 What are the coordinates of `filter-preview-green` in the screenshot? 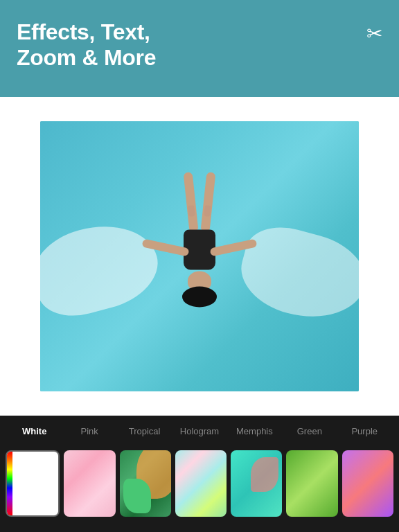 It's located at (312, 484).